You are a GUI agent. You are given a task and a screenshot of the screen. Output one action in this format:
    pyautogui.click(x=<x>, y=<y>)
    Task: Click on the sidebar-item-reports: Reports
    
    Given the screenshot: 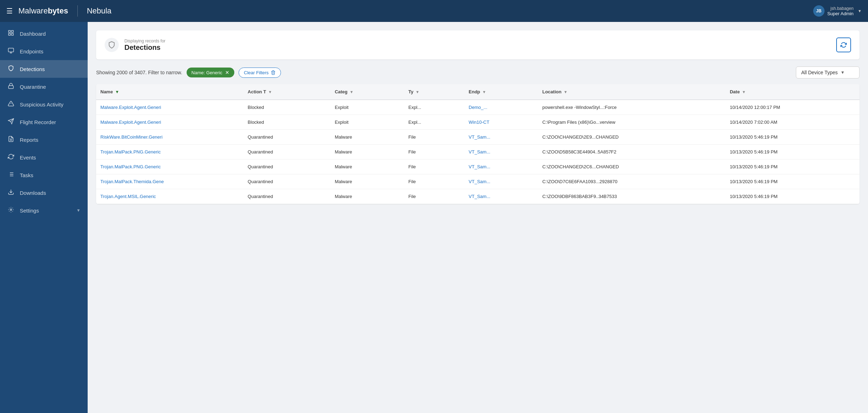 What is the action you would take?
    pyautogui.click(x=44, y=140)
    